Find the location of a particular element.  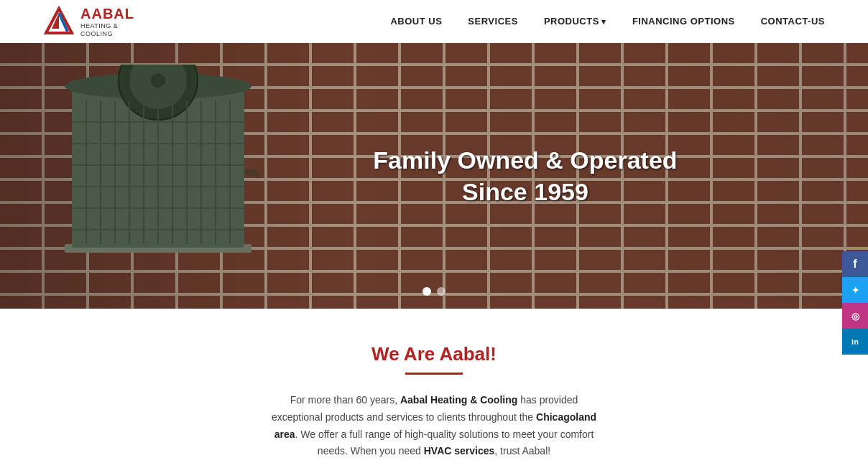

instagram-button: ◎ is located at coordinates (855, 316).